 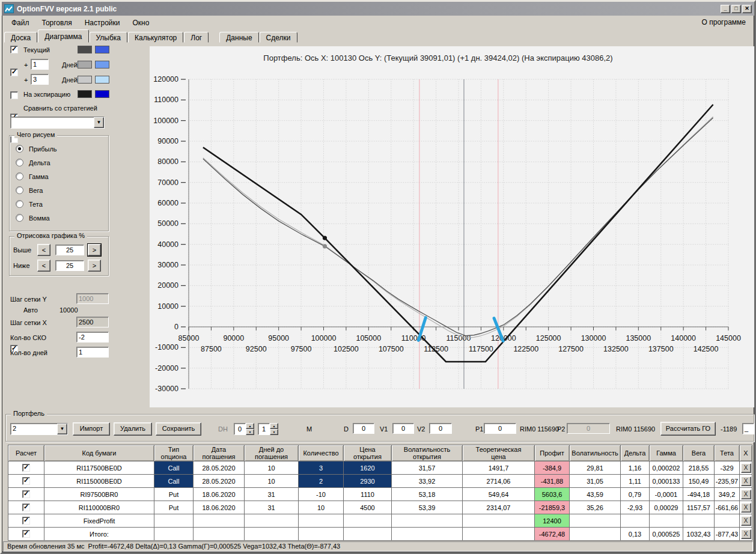 I want to click on days-count-input, so click(x=93, y=352).